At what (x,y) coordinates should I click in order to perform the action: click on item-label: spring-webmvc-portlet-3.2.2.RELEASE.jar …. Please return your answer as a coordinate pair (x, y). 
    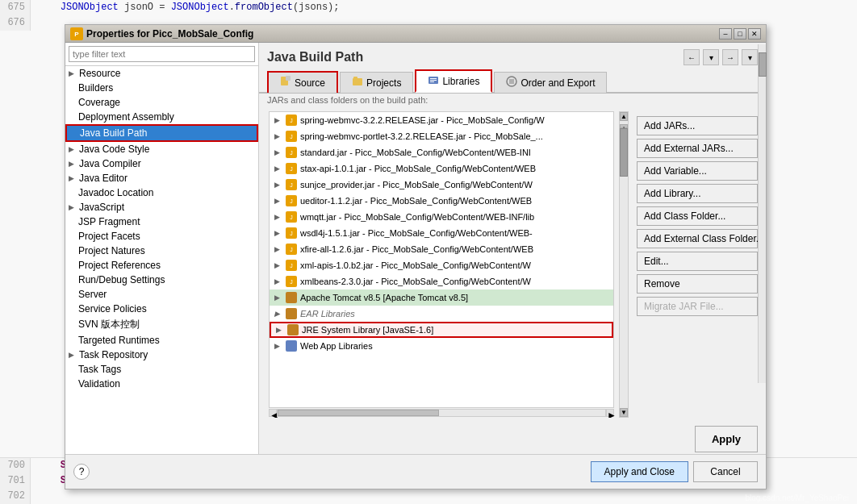
    Looking at the image, I should click on (421, 136).